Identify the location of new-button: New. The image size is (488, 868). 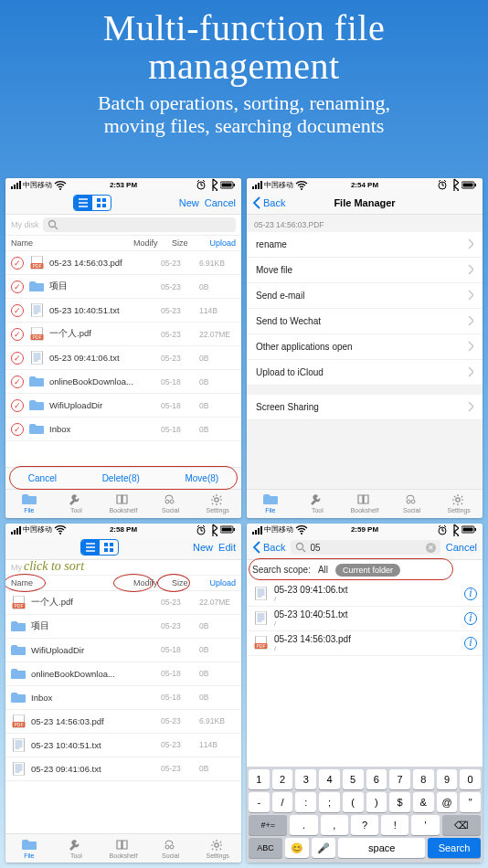
(189, 203).